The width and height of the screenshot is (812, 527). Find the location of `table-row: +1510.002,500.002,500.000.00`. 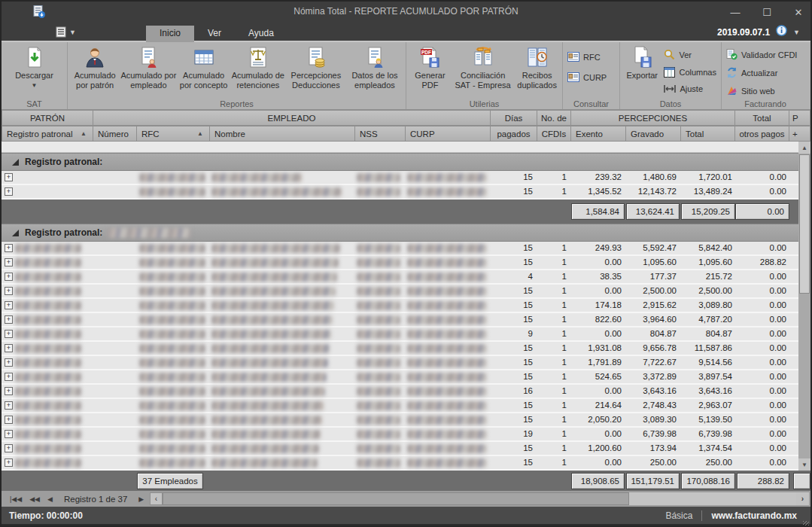

table-row: +1510.002,500.002,500.000.00 is located at coordinates (400, 292).